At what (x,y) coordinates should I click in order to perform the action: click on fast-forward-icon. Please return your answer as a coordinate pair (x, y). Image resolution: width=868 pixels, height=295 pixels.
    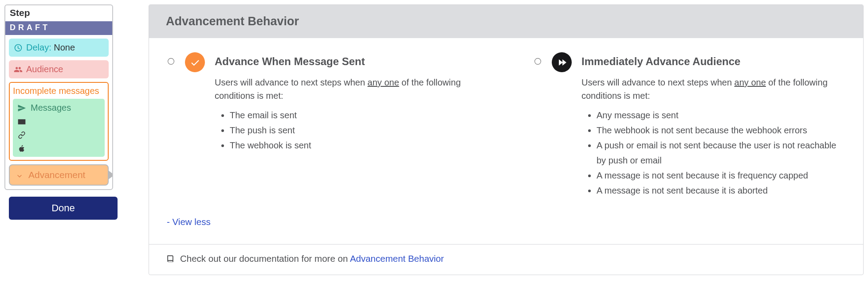
    Looking at the image, I should click on (562, 62).